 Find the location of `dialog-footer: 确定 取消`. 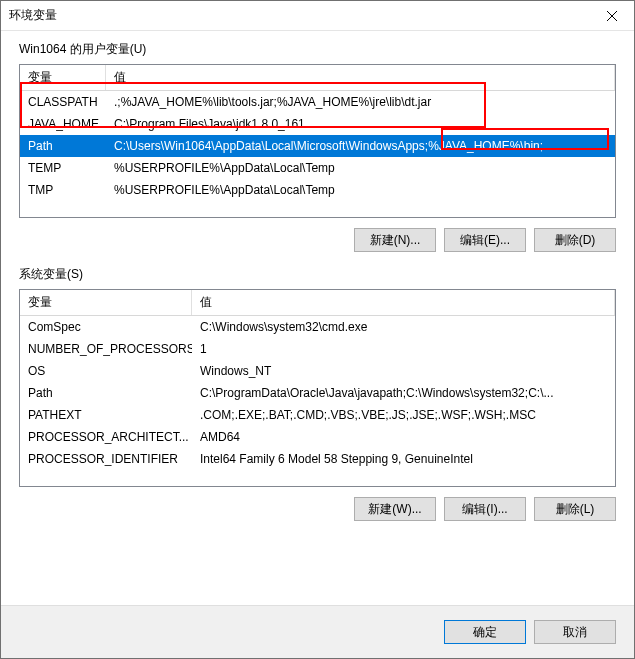

dialog-footer: 确定 取消 is located at coordinates (318, 632).